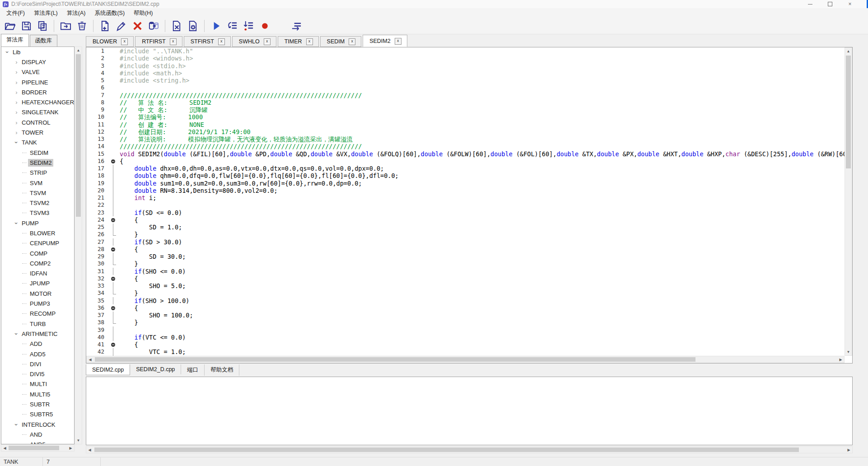 The width and height of the screenshot is (868, 466). I want to click on output-horizontal-scrollbar: ◀ ▶, so click(469, 450).